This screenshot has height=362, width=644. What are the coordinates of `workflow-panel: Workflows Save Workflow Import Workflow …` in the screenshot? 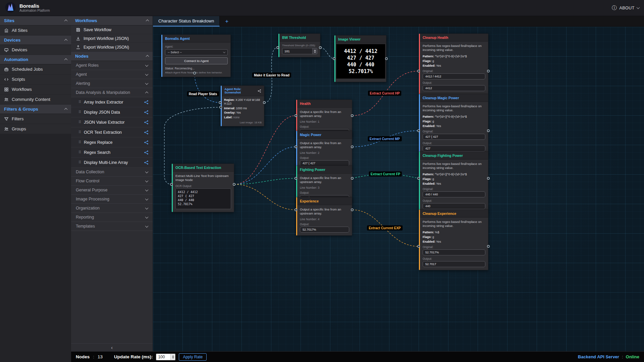 It's located at (112, 184).